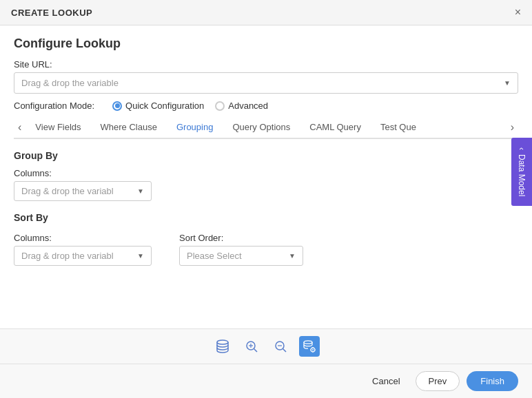 The image size is (532, 398). I want to click on radio-group: Quick Configuration Advanced, so click(190, 106).